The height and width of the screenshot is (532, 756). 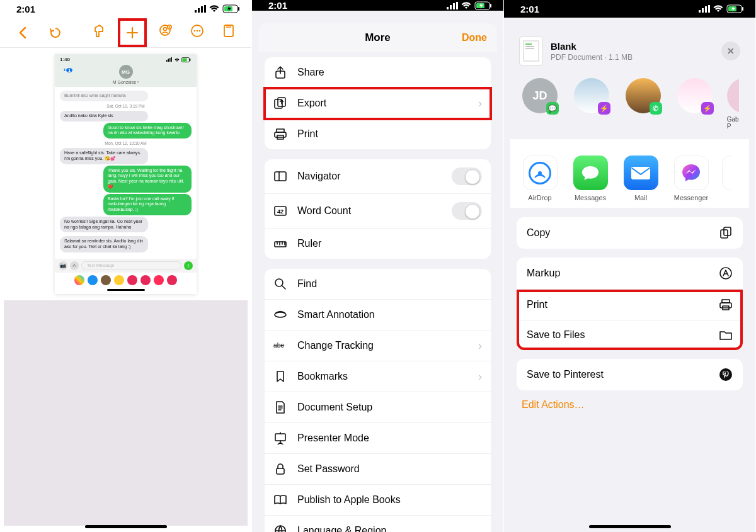 What do you see at coordinates (99, 31) in the screenshot?
I see `brush-button` at bounding box center [99, 31].